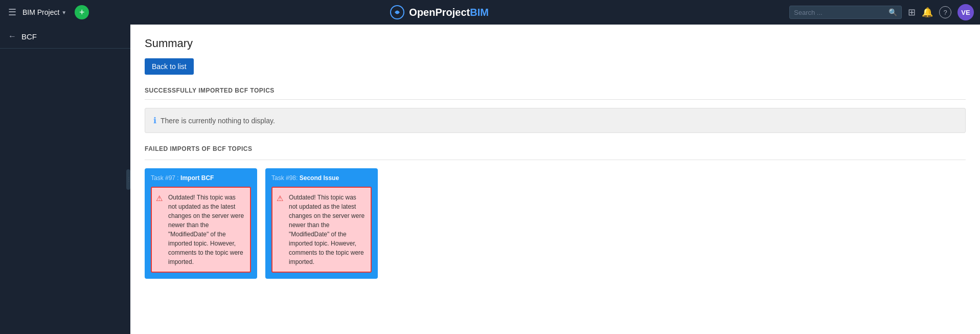  What do you see at coordinates (439, 12) in the screenshot?
I see `navbar-center: OpenProjectBIM` at bounding box center [439, 12].